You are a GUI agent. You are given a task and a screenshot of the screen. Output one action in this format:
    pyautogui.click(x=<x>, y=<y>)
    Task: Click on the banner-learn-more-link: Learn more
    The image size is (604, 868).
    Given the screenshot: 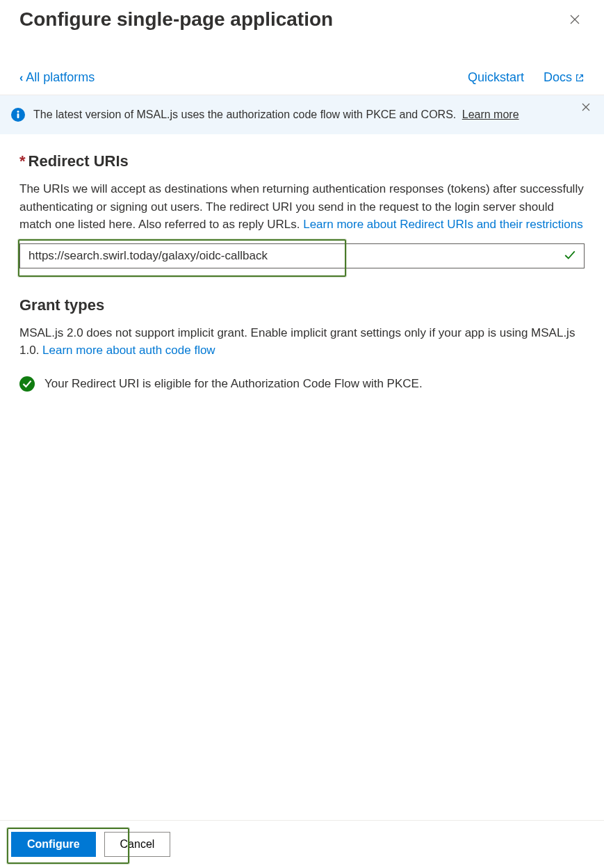 What is the action you would take?
    pyautogui.click(x=491, y=114)
    